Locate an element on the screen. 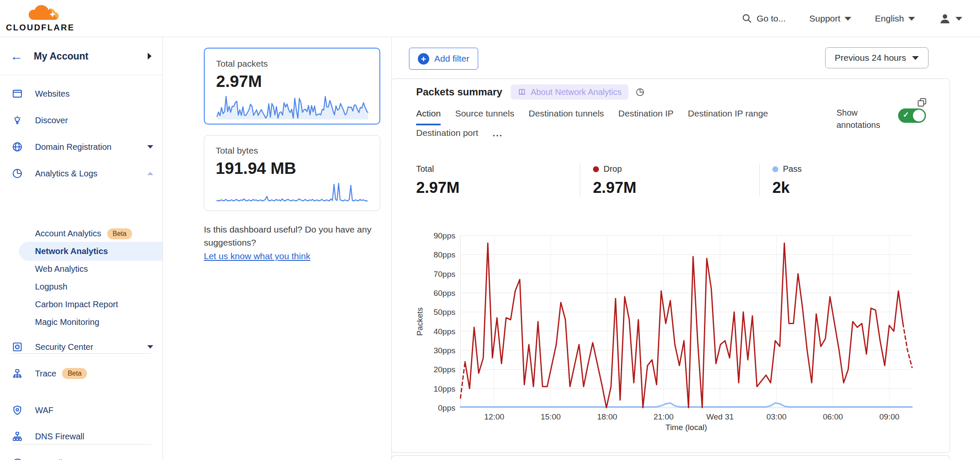 Image resolution: width=980 pixels, height=460 pixels. sidebar-item-network-analytics: Network Analytics is located at coordinates (91, 252).